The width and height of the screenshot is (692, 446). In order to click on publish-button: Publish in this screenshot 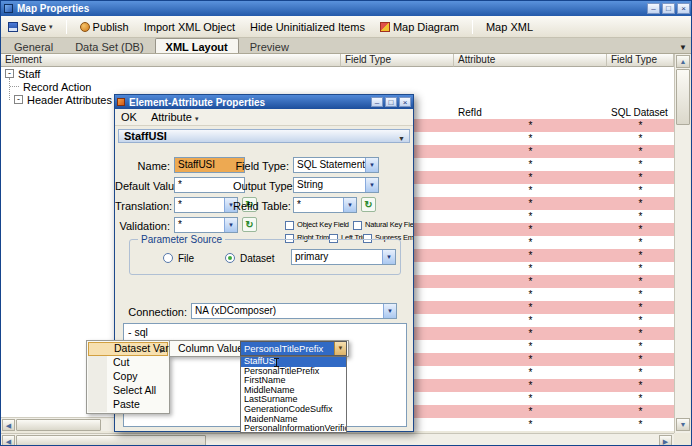, I will do `click(104, 27)`.